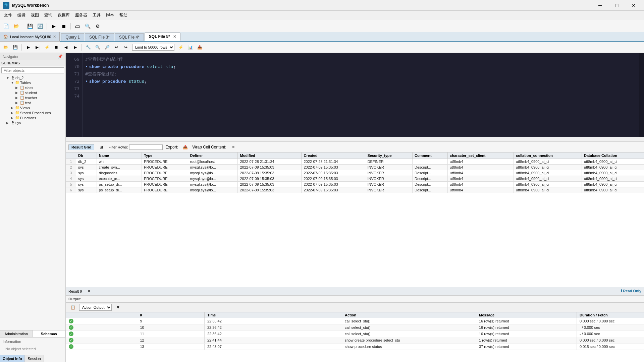 Image resolution: width=644 pixels, height=362 pixels. What do you see at coordinates (126, 47) in the screenshot?
I see `redo-btn: ↪` at bounding box center [126, 47].